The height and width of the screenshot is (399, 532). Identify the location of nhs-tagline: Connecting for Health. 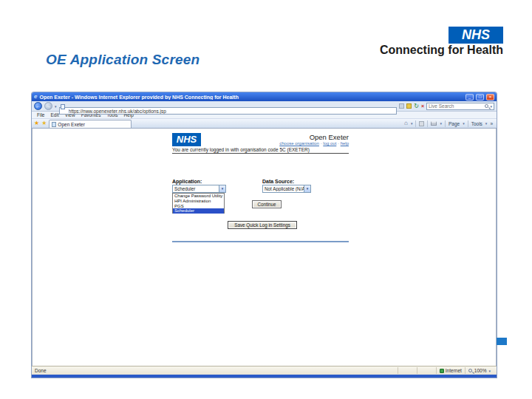
(442, 50).